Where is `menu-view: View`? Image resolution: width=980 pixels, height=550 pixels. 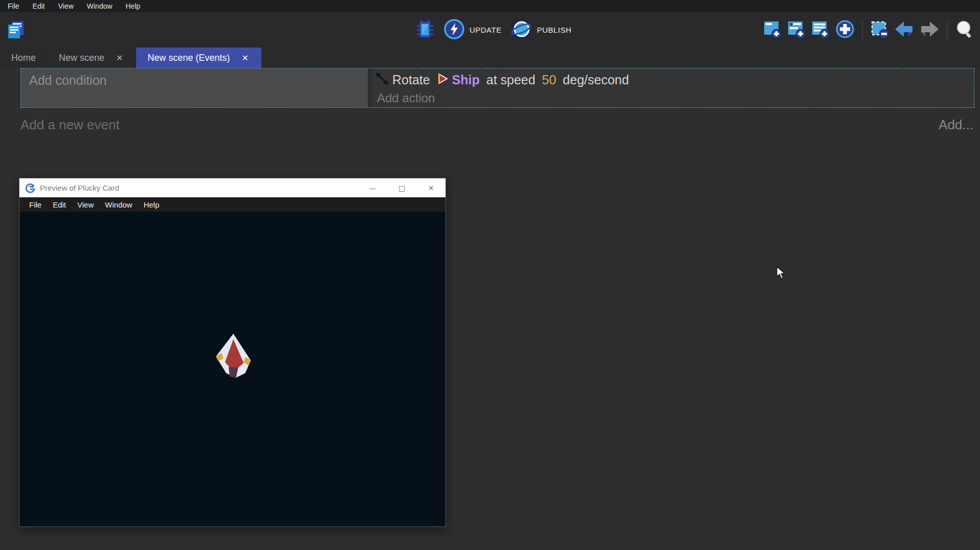 menu-view: View is located at coordinates (66, 6).